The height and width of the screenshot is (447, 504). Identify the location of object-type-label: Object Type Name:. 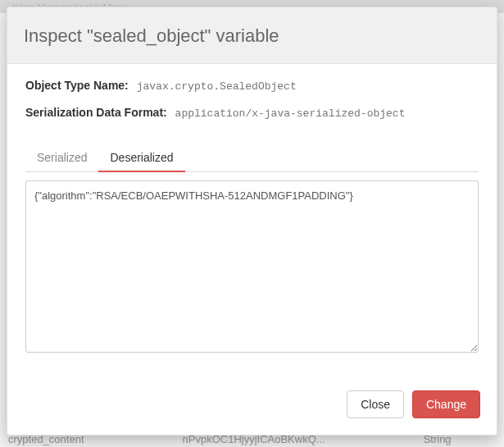
(77, 85).